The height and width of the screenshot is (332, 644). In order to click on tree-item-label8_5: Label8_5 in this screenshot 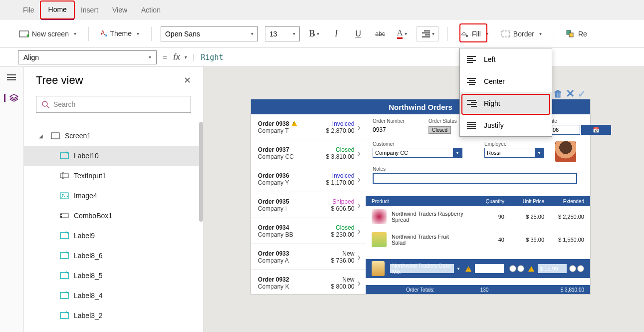, I will do `click(114, 276)`.